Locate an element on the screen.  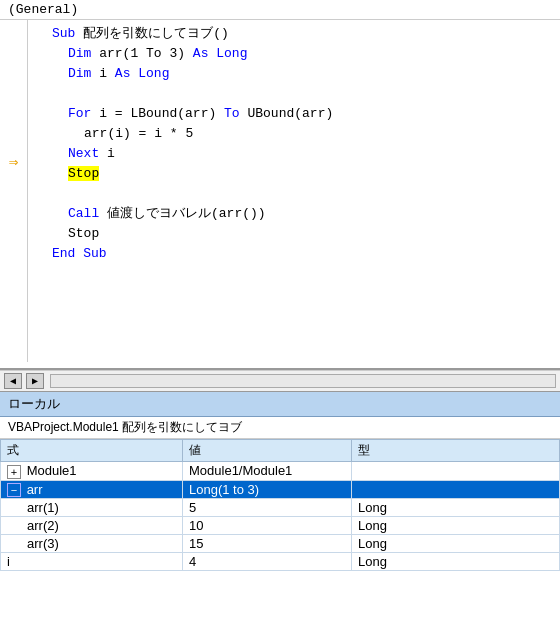
locals-context-label: VBAProject.Module1 配列を引数にしてヨブ is located at coordinates (280, 428).